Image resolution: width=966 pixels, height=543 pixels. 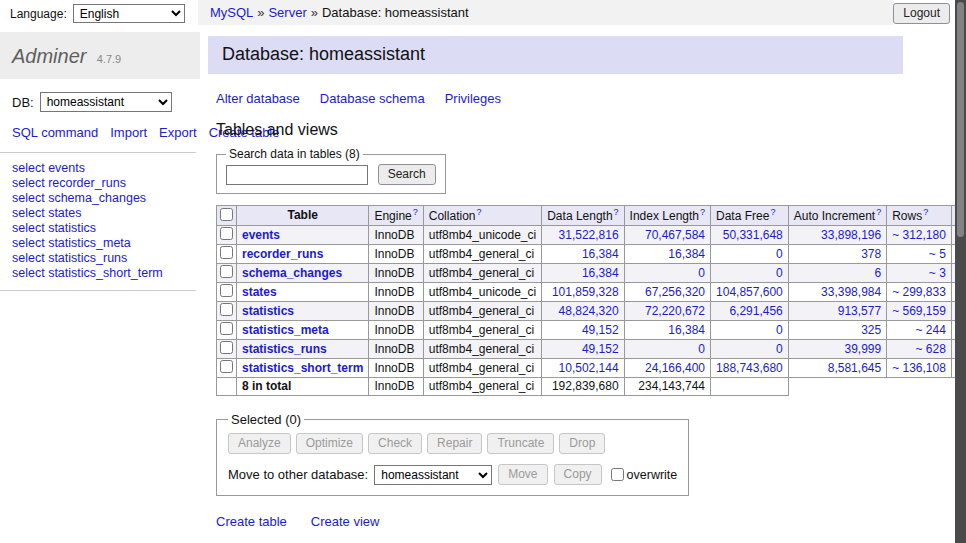 What do you see at coordinates (675, 311) in the screenshot?
I see `index-length-link: 72,220,672` at bounding box center [675, 311].